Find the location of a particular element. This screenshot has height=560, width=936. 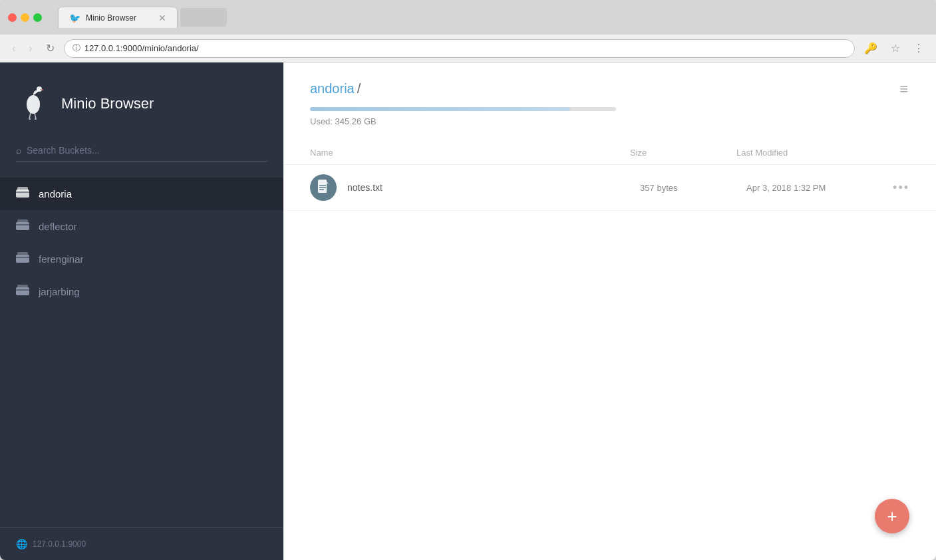

bucket-name-jarjarbing: jarjarbing is located at coordinates (59, 291).